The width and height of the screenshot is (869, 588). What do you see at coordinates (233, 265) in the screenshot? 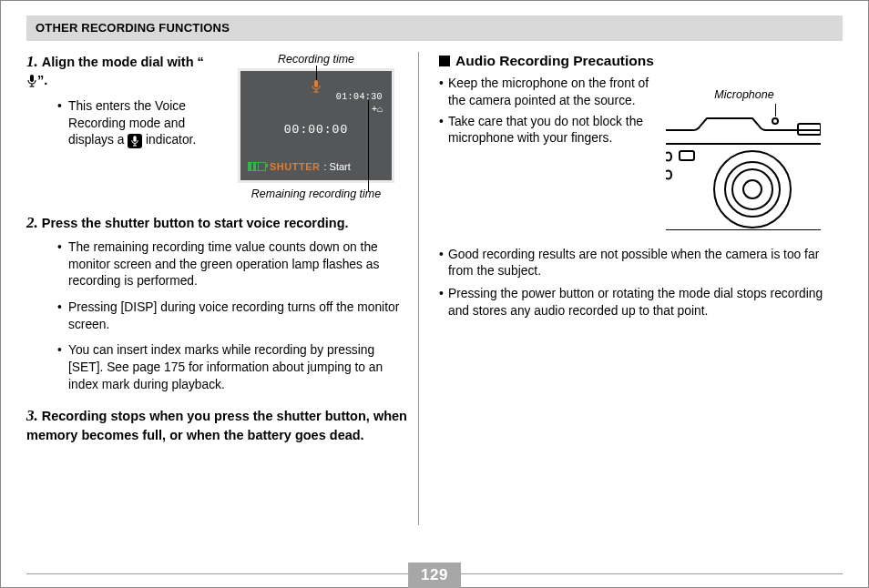
I see `list-item: The remaining recording time value count…` at bounding box center [233, 265].